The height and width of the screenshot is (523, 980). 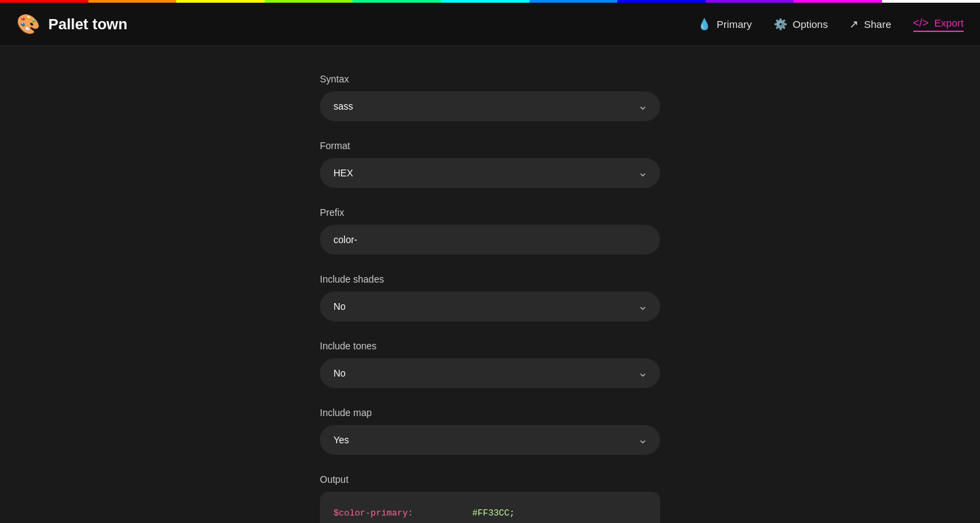 I want to click on nav-options-label: Options, so click(x=811, y=25).